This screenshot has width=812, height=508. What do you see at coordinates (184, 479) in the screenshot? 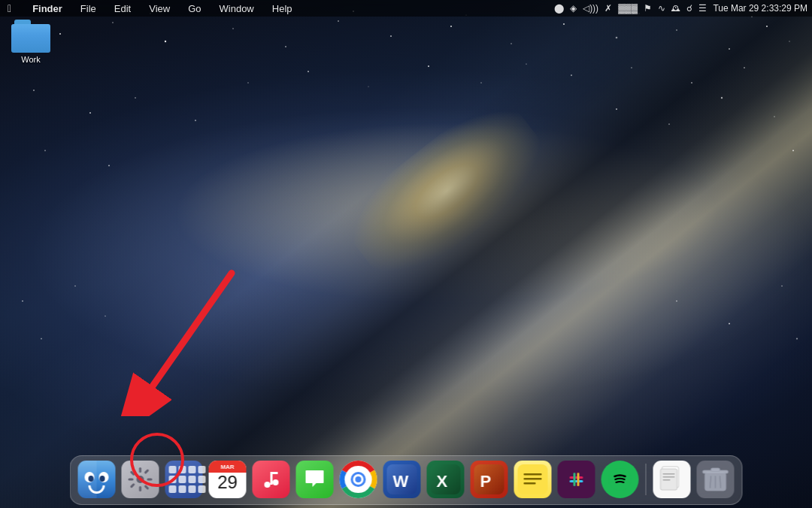
I see `launchpad-icon` at bounding box center [184, 479].